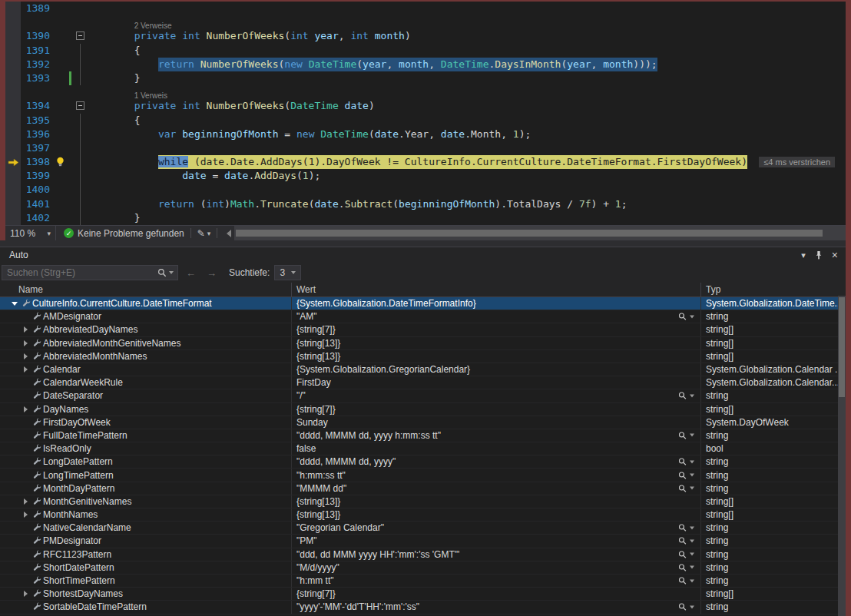  I want to click on code-text: private int NumberOfWeeks(int year, int …, so click(465, 36).